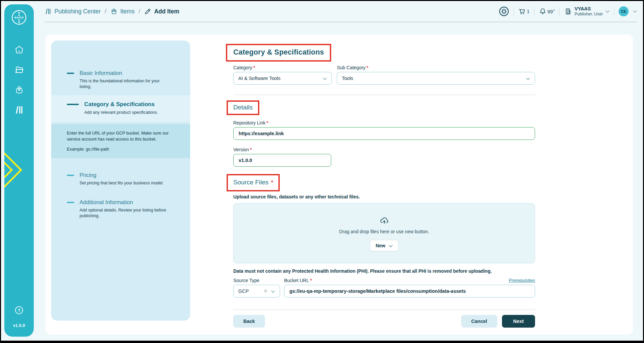 Image resolution: width=644 pixels, height=343 pixels. I want to click on bag-icon, so click(19, 90).